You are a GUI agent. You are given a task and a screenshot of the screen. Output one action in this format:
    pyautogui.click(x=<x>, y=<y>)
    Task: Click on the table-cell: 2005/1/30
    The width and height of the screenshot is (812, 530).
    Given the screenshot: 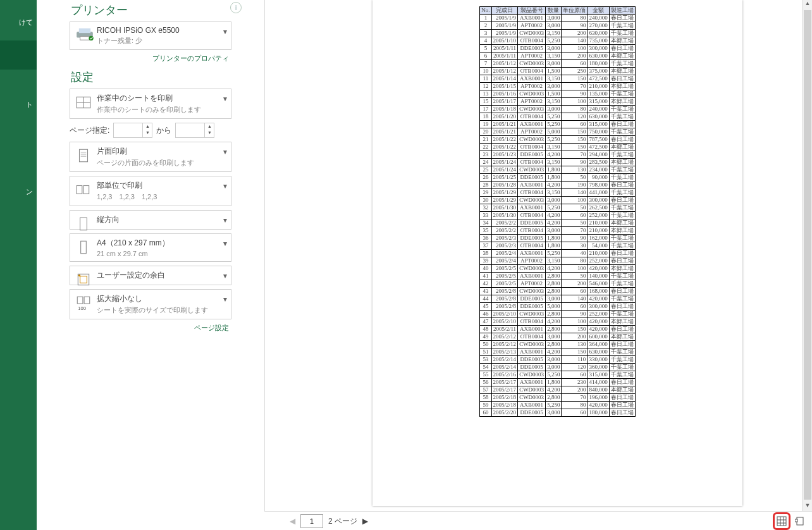 What is the action you would take?
    pyautogui.click(x=505, y=216)
    